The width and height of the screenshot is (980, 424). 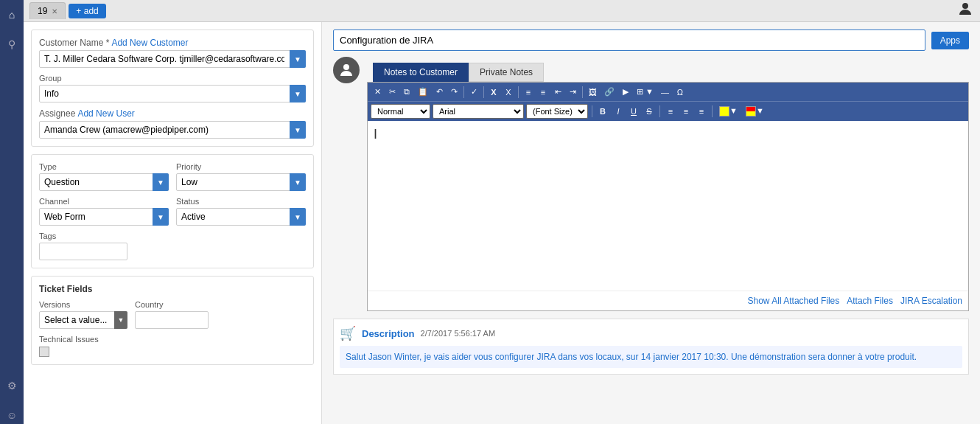 What do you see at coordinates (104, 217) in the screenshot?
I see `channel-select: Web Form` at bounding box center [104, 217].